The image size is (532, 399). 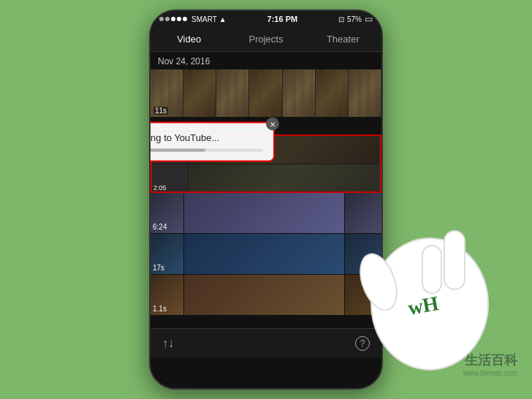 What do you see at coordinates (355, 19) in the screenshot?
I see `status-right: ⊡ 57% ▭` at bounding box center [355, 19].